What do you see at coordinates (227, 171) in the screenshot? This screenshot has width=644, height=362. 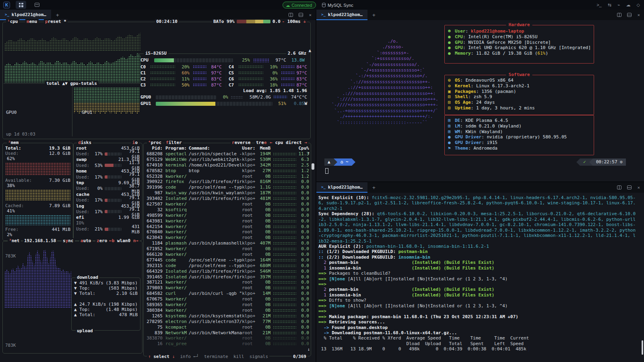 I see `proc-row: 678582btopbtopklpo+27M1.2` at bounding box center [227, 171].